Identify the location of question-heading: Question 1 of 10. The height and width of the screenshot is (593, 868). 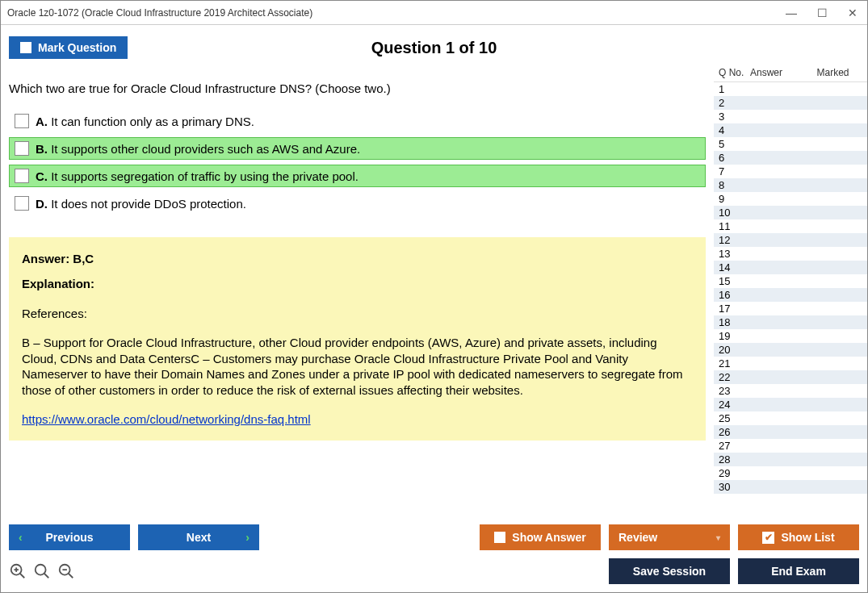
(434, 48).